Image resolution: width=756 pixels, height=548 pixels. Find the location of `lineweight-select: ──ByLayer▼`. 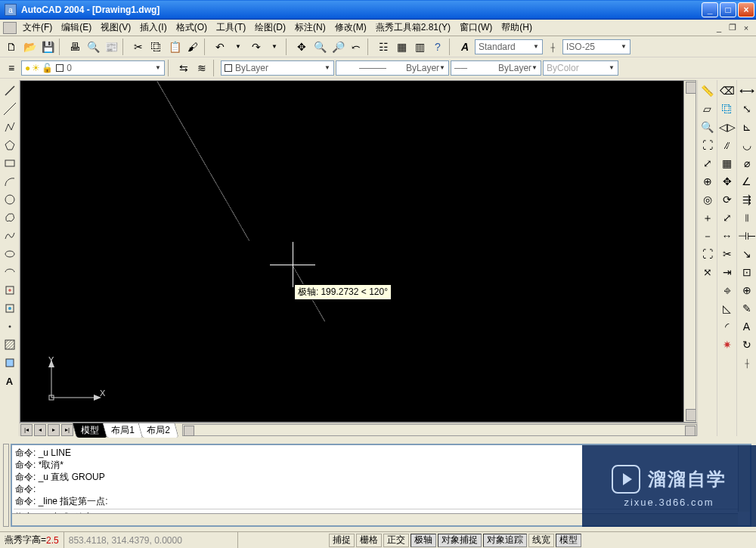

lineweight-select: ──ByLayer▼ is located at coordinates (496, 68).